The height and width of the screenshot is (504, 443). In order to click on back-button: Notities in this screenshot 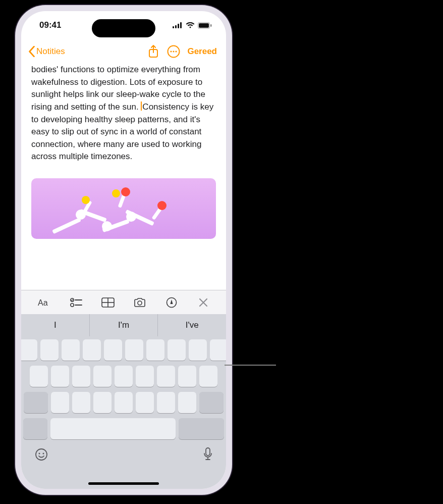, I will do `click(46, 52)`.